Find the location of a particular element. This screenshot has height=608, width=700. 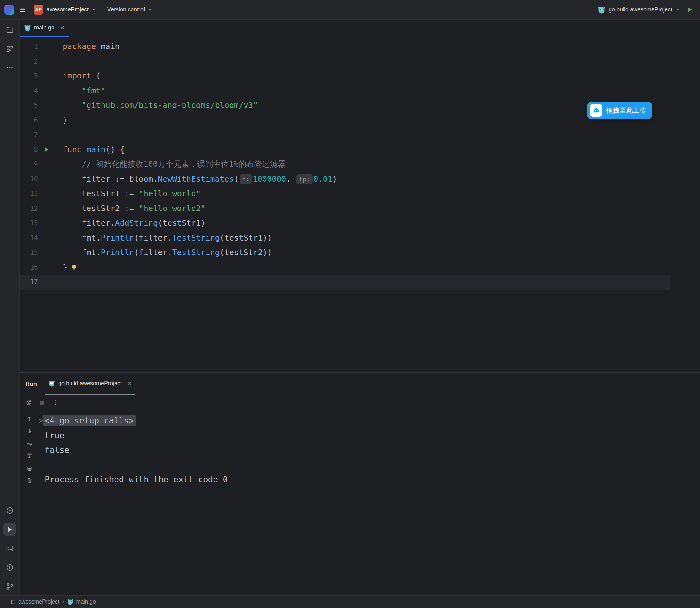

code-text: } is located at coordinates (70, 268).